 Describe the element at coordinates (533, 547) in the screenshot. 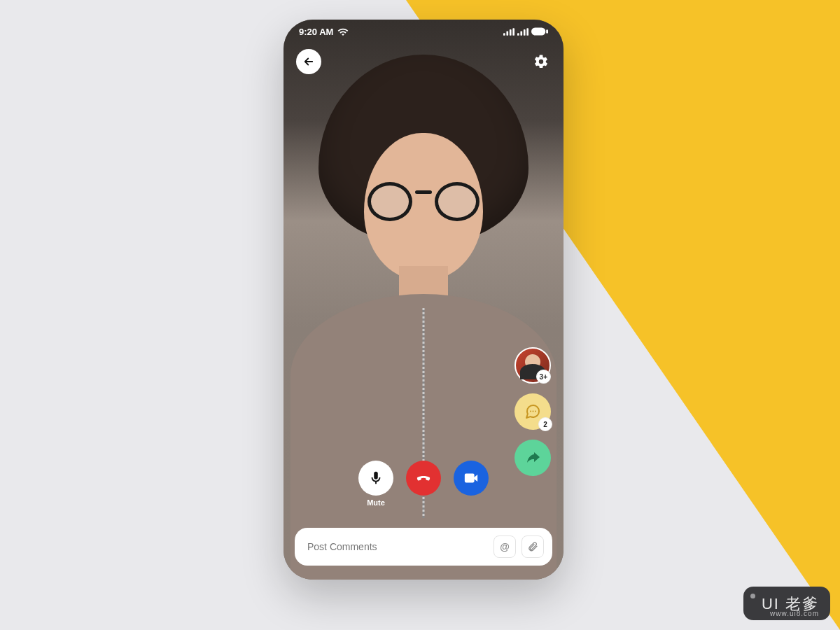

I see `paperclip-icon` at that location.